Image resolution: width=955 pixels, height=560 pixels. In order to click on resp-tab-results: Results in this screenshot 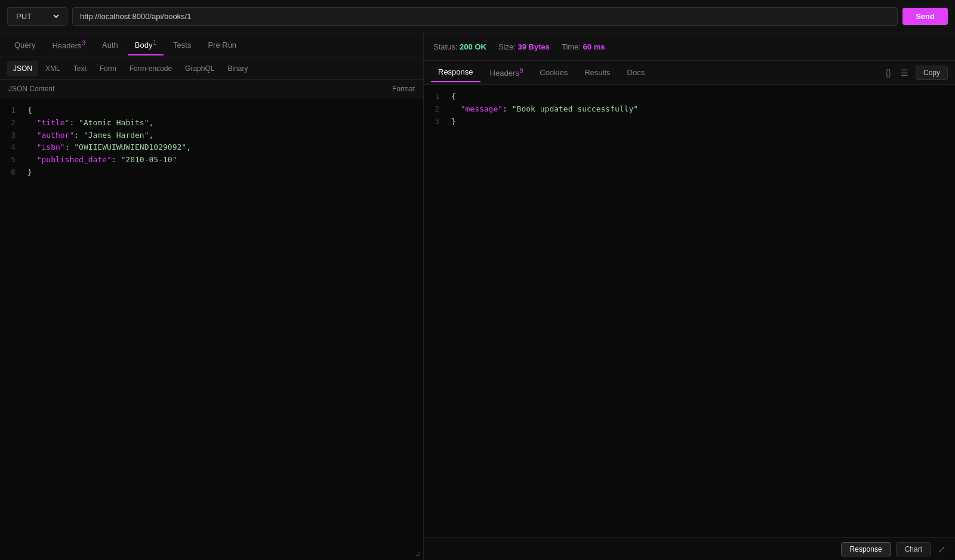, I will do `click(597, 73)`.